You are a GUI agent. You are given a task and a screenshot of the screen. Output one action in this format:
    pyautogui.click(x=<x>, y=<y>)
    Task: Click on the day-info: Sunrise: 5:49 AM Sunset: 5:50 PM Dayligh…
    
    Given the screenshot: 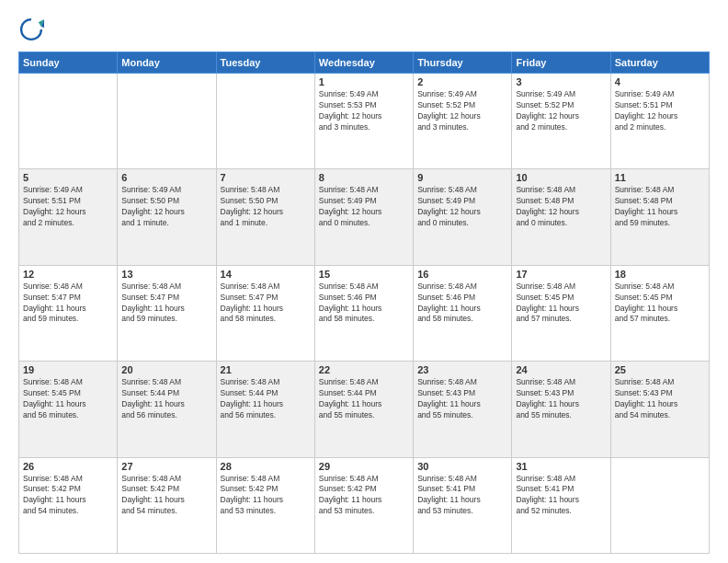 What is the action you would take?
    pyautogui.click(x=166, y=207)
    